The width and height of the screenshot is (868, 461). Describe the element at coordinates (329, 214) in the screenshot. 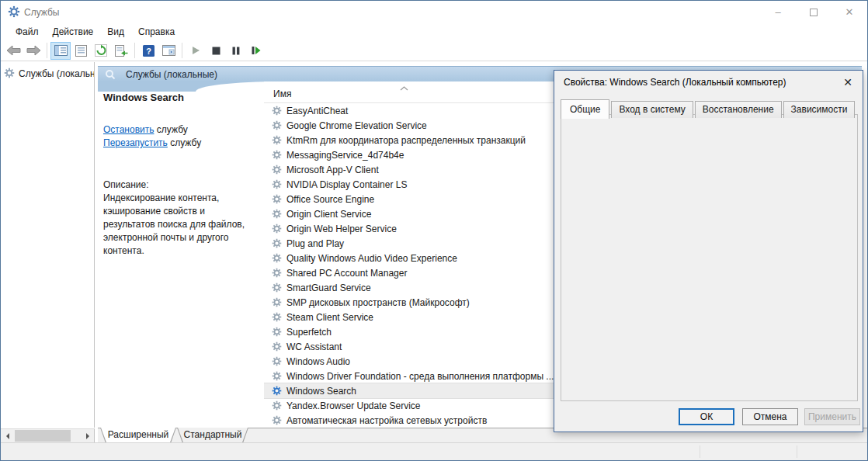

I see `service-name: Origin Client Service` at that location.